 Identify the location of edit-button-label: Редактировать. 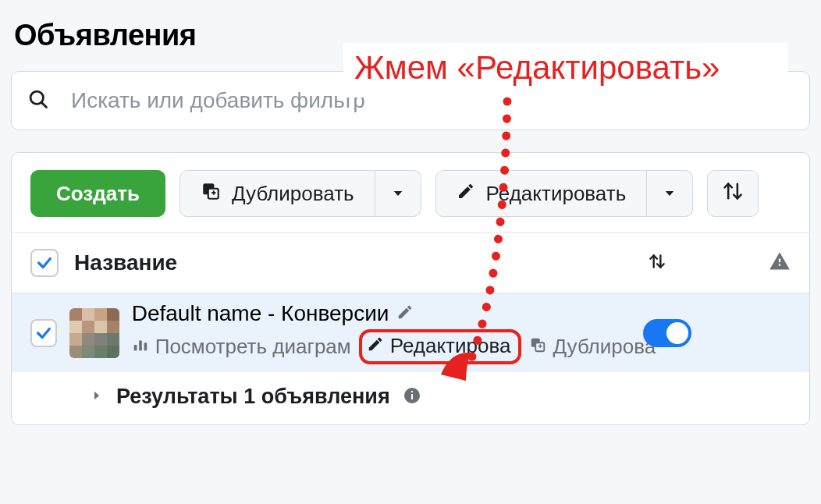
(556, 193).